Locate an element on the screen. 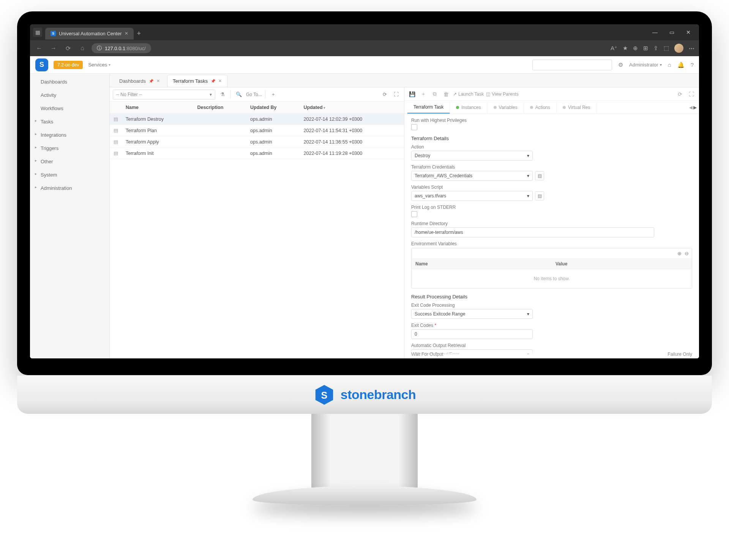  bell-icon: 🔔 is located at coordinates (681, 65).